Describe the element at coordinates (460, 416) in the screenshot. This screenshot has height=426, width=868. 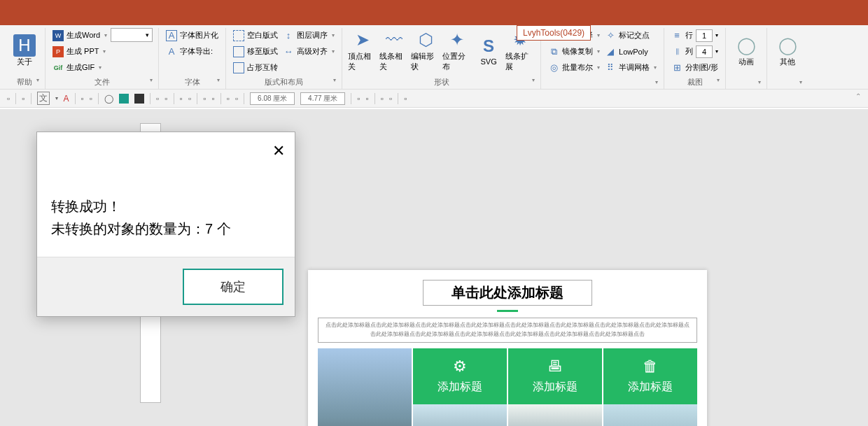
I see `card-image` at that location.